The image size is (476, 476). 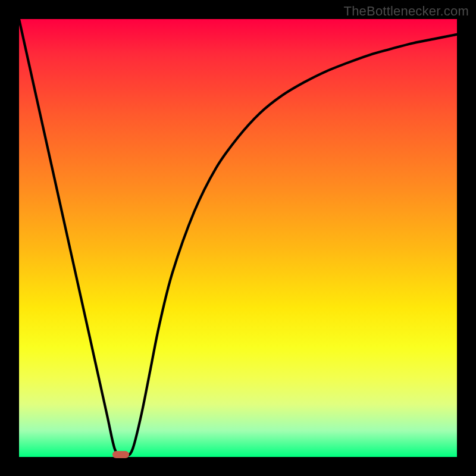 What do you see at coordinates (121, 455) in the screenshot?
I see `minimum-marker` at bounding box center [121, 455].